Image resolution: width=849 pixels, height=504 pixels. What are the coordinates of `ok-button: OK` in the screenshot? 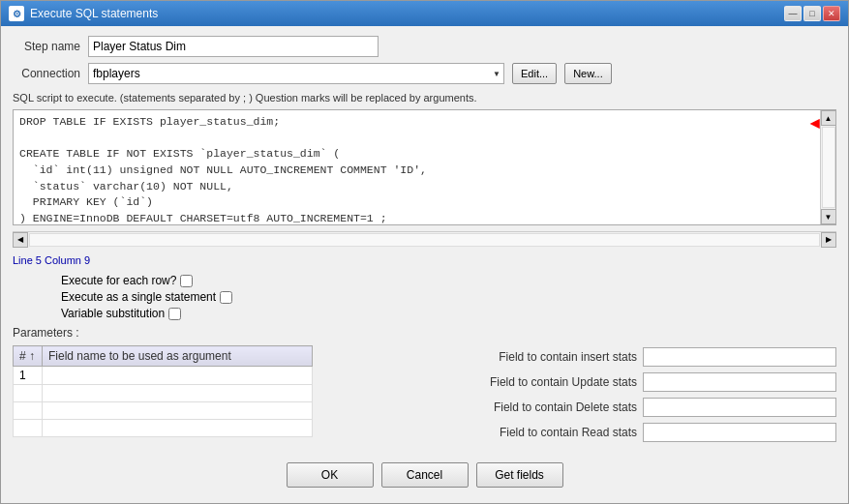 It's located at (330, 475).